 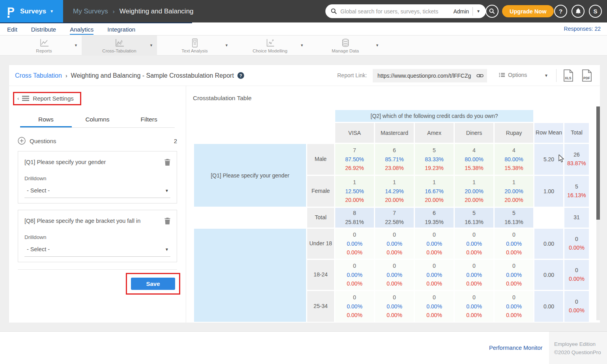 I want to click on report-link-box: https://www.questionpro.com/t/lFFCZg, so click(x=430, y=76).